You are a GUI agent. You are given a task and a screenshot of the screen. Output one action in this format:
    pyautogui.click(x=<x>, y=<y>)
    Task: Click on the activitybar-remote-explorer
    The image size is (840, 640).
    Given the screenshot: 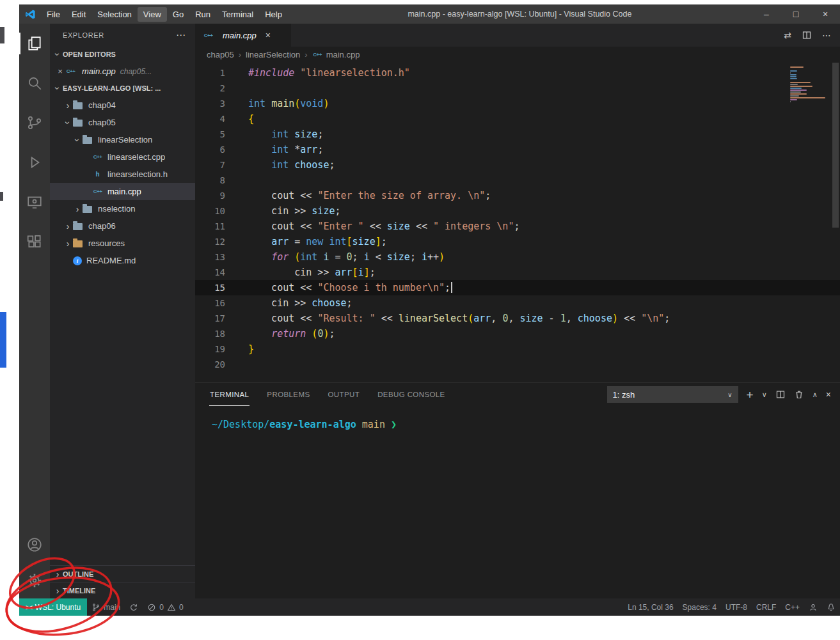 What is the action you would take?
    pyautogui.click(x=35, y=202)
    